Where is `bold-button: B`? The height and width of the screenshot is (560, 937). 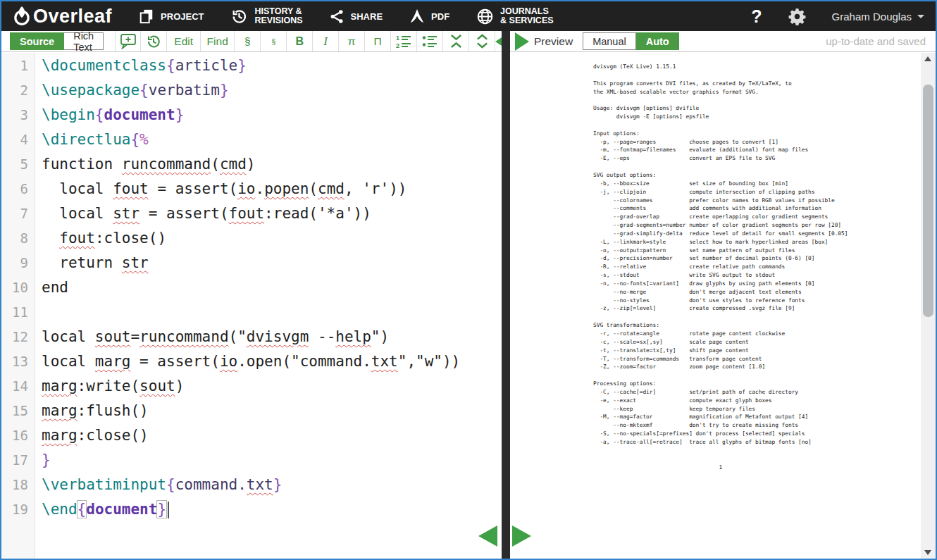
bold-button: B is located at coordinates (300, 41).